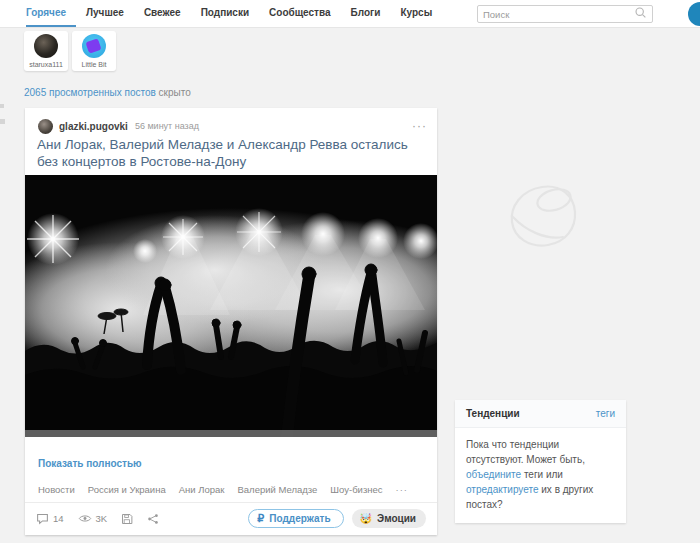 Image resolution: width=700 pixels, height=543 pixels. What do you see at coordinates (70, 51) in the screenshot?
I see `recommended-users-row: staruxa111 Little Bit` at bounding box center [70, 51].